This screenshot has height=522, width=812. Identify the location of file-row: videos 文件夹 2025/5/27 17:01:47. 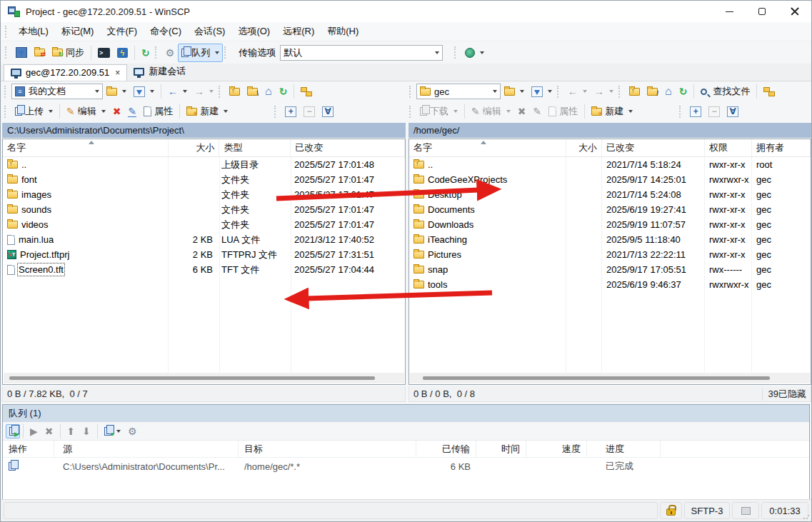
(204, 224).